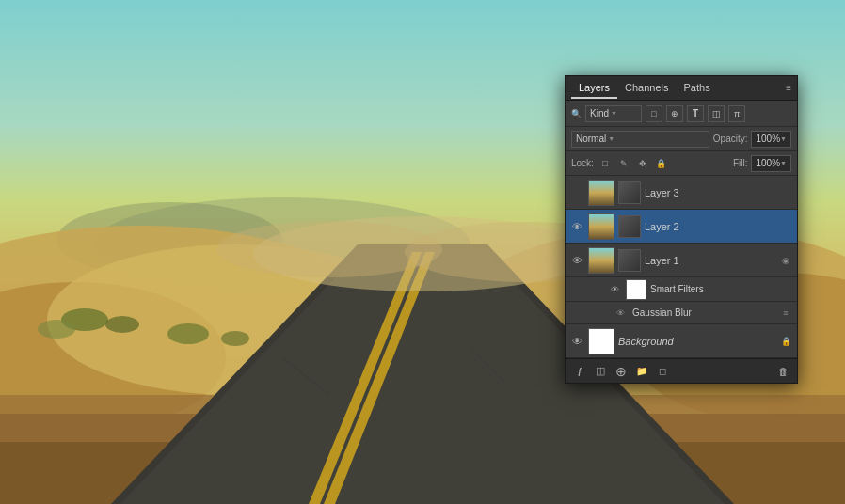  Describe the element at coordinates (605, 164) in the screenshot. I see `lock-transparent-icon: □` at that location.